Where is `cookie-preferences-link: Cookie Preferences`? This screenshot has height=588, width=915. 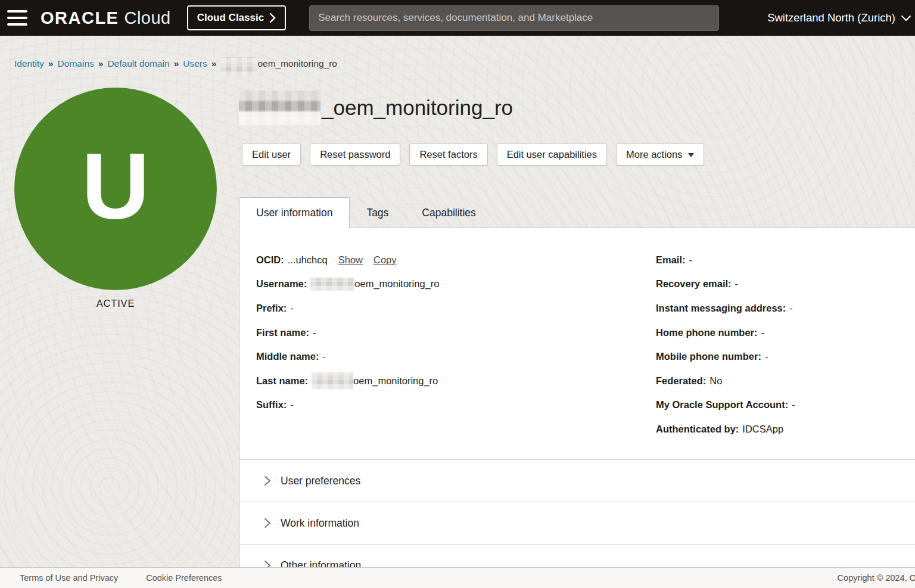
cookie-preferences-link: Cookie Preferences is located at coordinates (183, 578).